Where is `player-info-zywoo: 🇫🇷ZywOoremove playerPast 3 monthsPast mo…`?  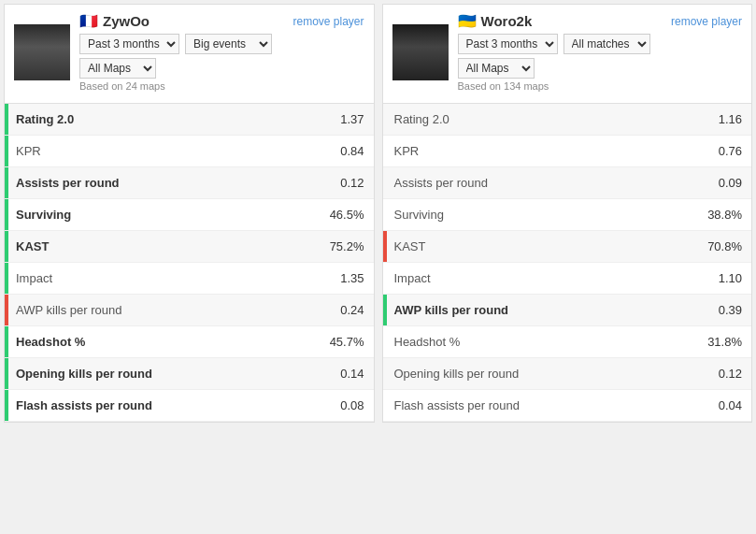 player-info-zywoo: 🇫🇷ZywOoremove playerPast 3 monthsPast mo… is located at coordinates (222, 52).